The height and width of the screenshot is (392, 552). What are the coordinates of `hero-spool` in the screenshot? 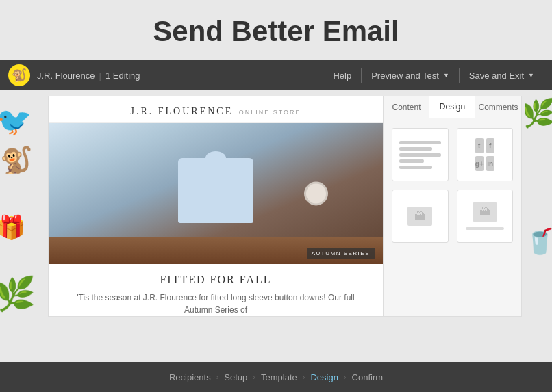 It's located at (316, 194).